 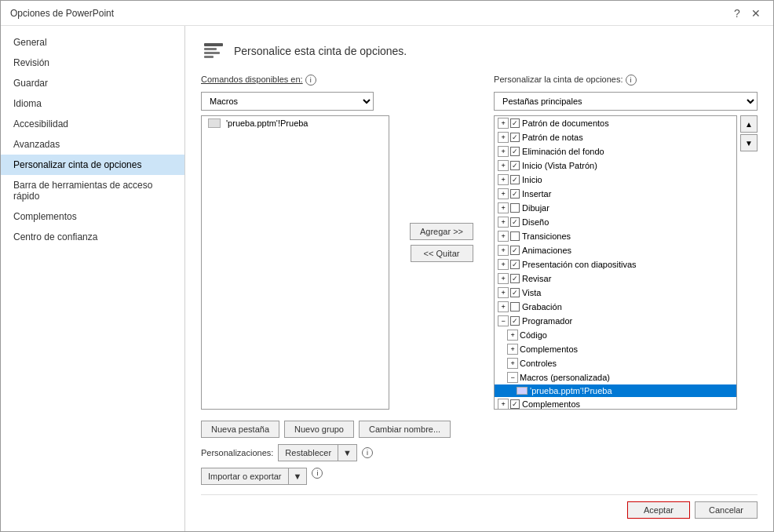 What do you see at coordinates (615, 180) in the screenshot?
I see `tree-inicio: + Inicio` at bounding box center [615, 180].